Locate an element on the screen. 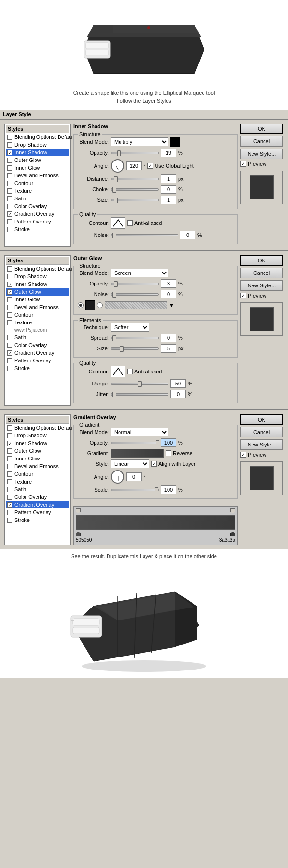 This screenshot has height=868, width=288. style-pattern-overlay-1: Pattern Overlay is located at coordinates (37, 222).